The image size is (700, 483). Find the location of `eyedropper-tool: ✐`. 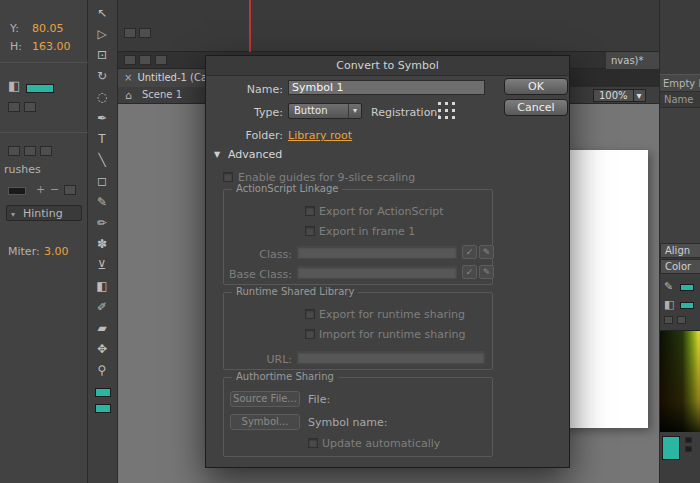

eyedropper-tool: ✐ is located at coordinates (102, 308).